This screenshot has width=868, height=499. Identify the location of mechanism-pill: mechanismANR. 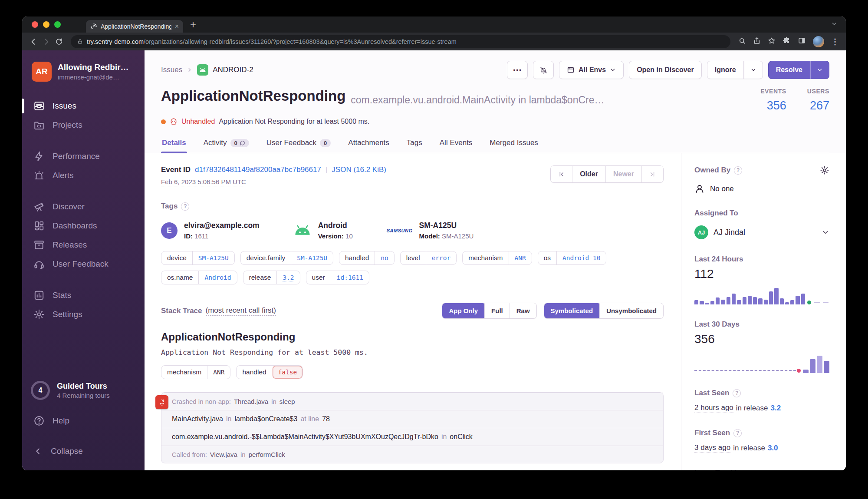
(196, 372).